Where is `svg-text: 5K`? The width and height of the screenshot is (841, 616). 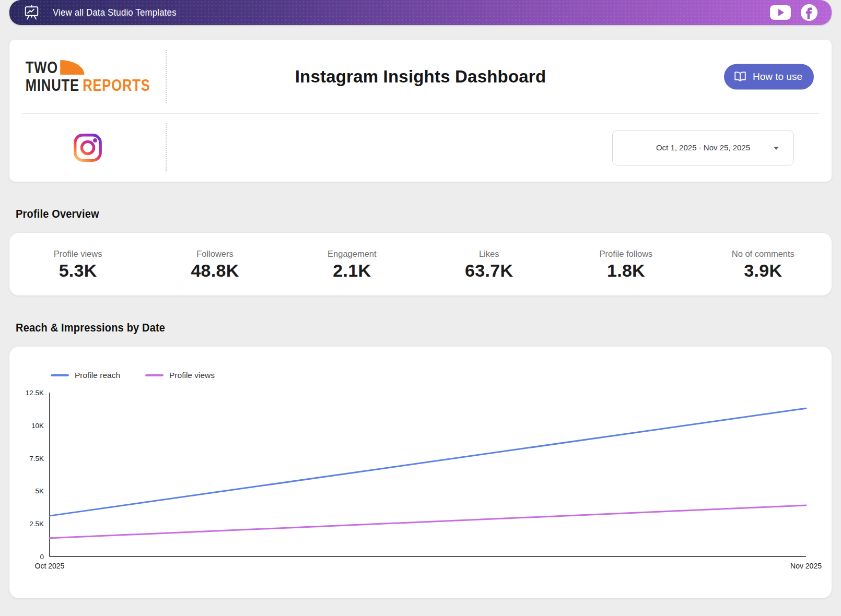 svg-text: 5K is located at coordinates (40, 491).